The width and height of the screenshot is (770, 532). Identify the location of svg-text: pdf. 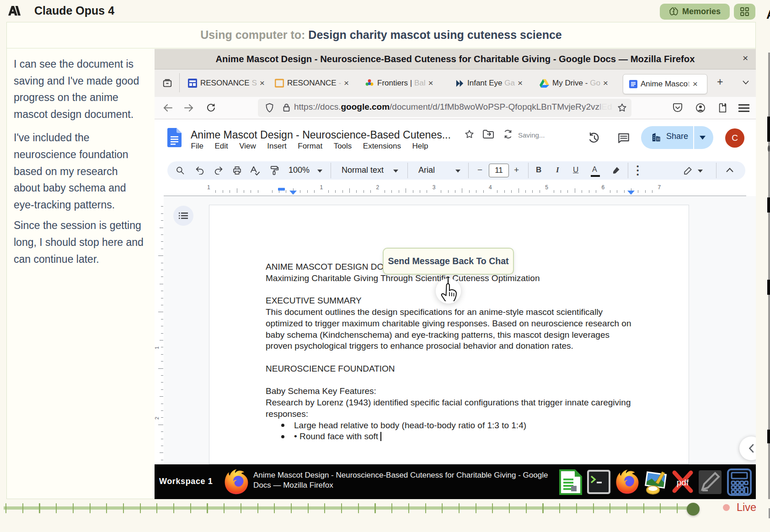
(683, 483).